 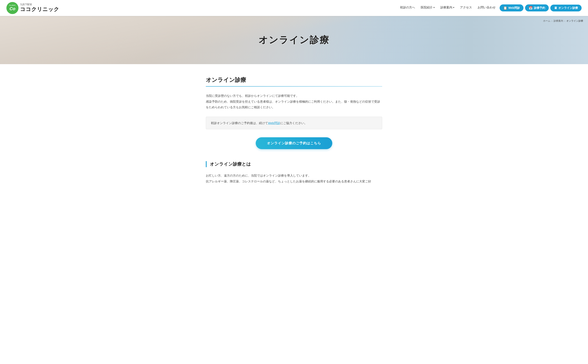 What do you see at coordinates (294, 143) in the screenshot?
I see `cta-reservation-button: オンライン診療のご予約はこちら` at bounding box center [294, 143].